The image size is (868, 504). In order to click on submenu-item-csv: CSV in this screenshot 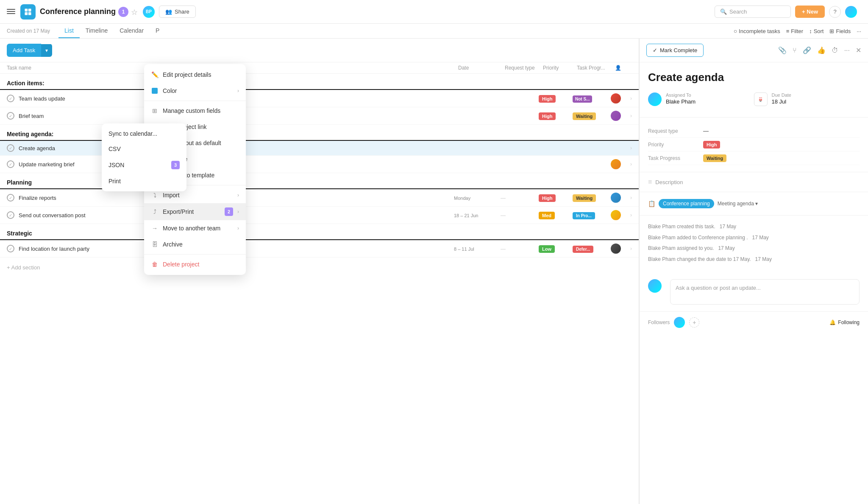, I will do `click(144, 149)`.